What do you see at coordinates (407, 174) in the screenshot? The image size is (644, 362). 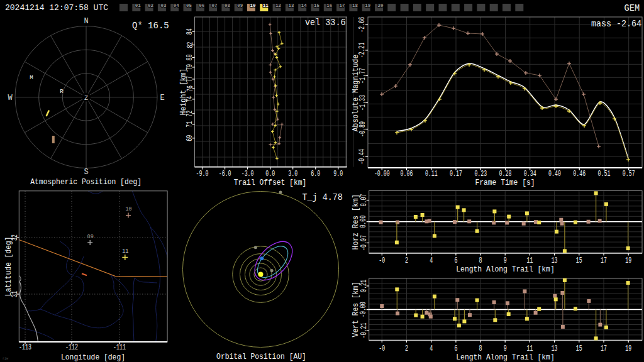 I see `svg-text: 0.06` at bounding box center [407, 174].